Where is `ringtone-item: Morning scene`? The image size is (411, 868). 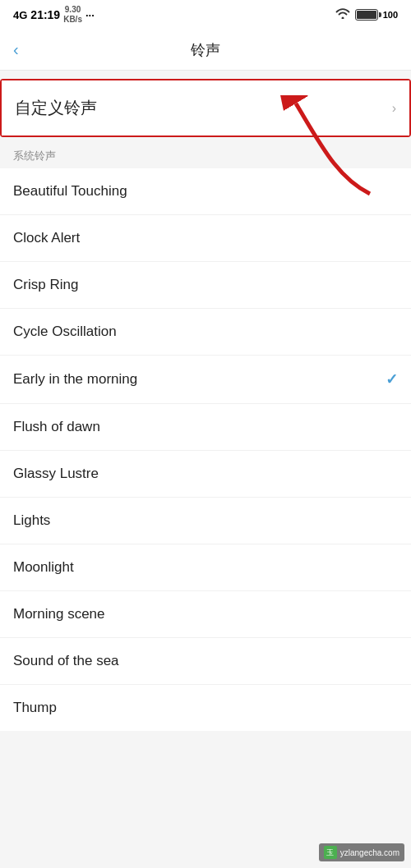
ringtone-item: Morning scene is located at coordinates (206, 614).